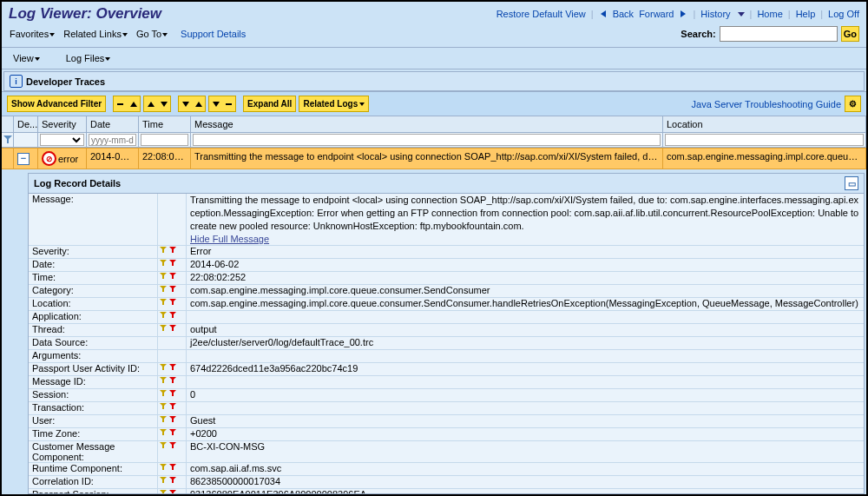 Image resolution: width=868 pixels, height=496 pixels. Describe the element at coordinates (623, 14) in the screenshot. I see `back-link: Back` at that location.